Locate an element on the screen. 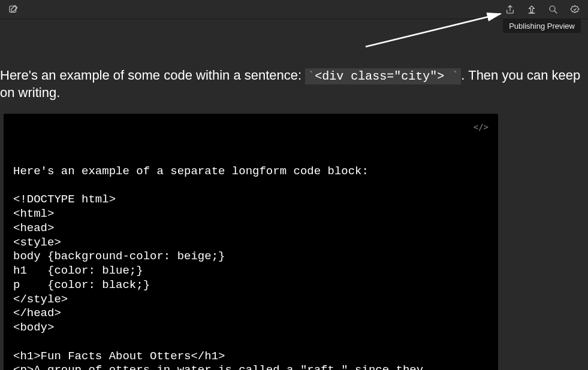 The height and width of the screenshot is (370, 588). publish-icon is located at coordinates (532, 10).